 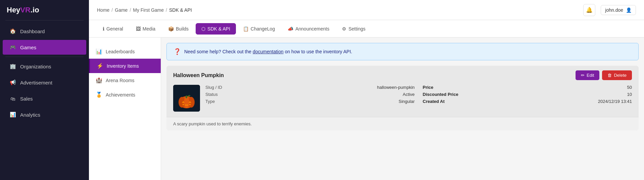 I want to click on bell-icon: 🔔, so click(x=589, y=10).